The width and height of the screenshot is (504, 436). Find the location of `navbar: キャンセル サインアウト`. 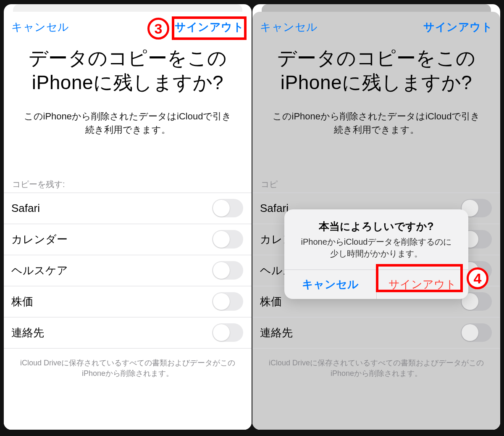

navbar: キャンセル サインアウト is located at coordinates (128, 27).